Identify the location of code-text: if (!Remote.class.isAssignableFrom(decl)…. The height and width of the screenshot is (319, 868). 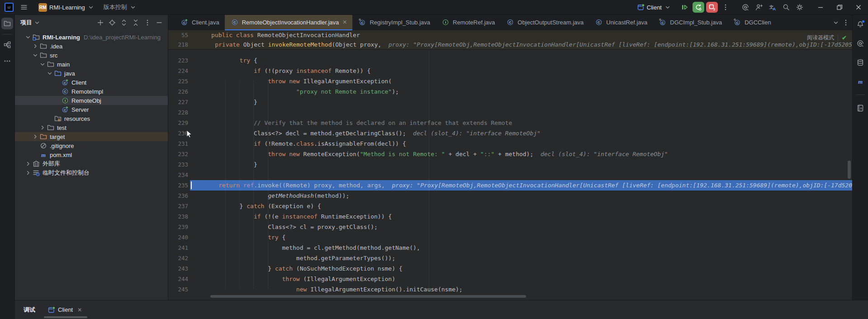
(521, 144).